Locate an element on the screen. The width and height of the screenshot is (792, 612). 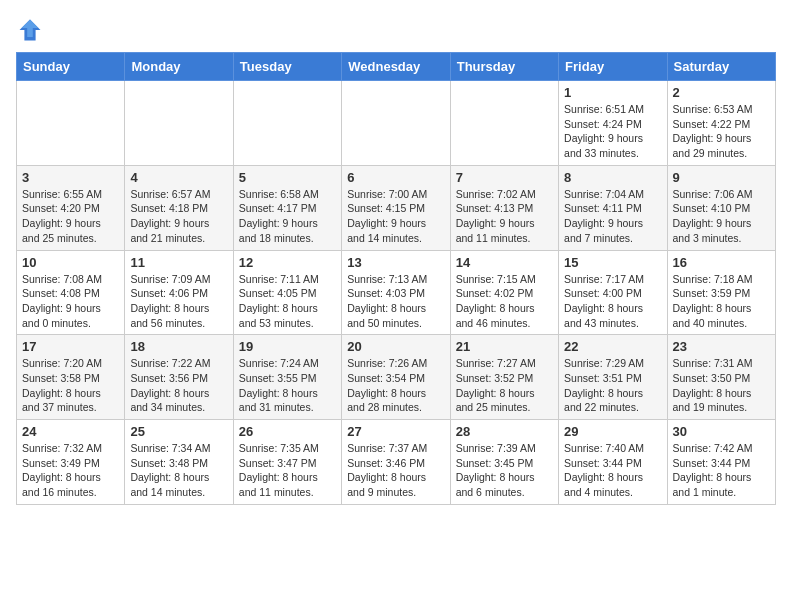
header-day-tuesday: Tuesday is located at coordinates (287, 67).